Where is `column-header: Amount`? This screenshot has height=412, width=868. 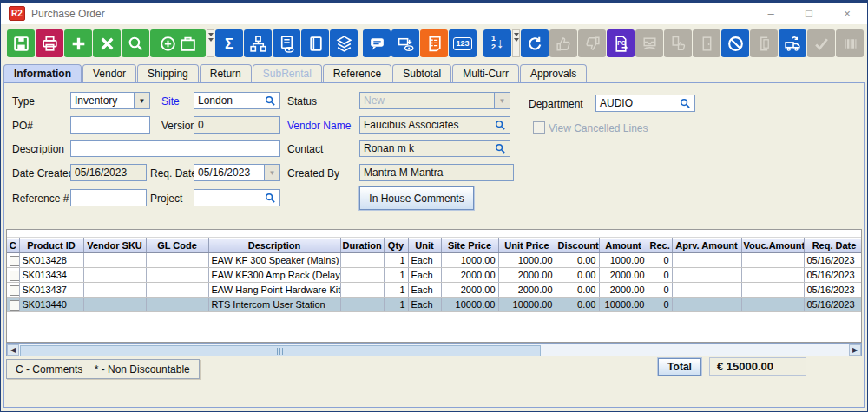
column-header: Amount is located at coordinates (623, 246).